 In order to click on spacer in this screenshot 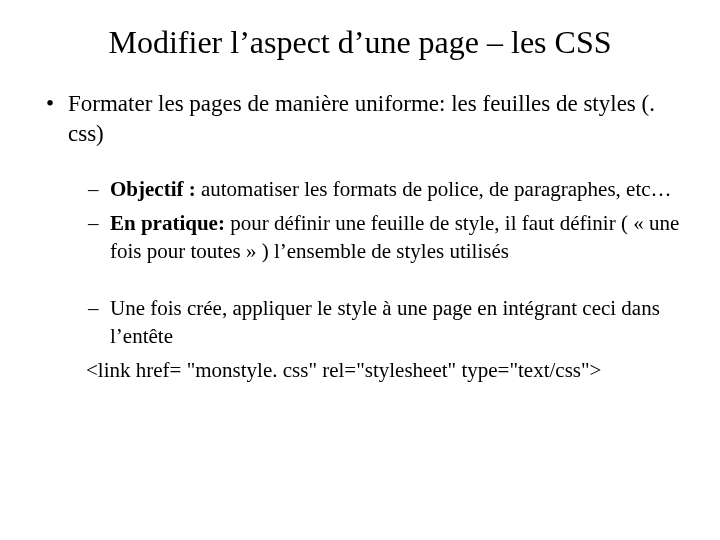, I will do `click(374, 283)`.